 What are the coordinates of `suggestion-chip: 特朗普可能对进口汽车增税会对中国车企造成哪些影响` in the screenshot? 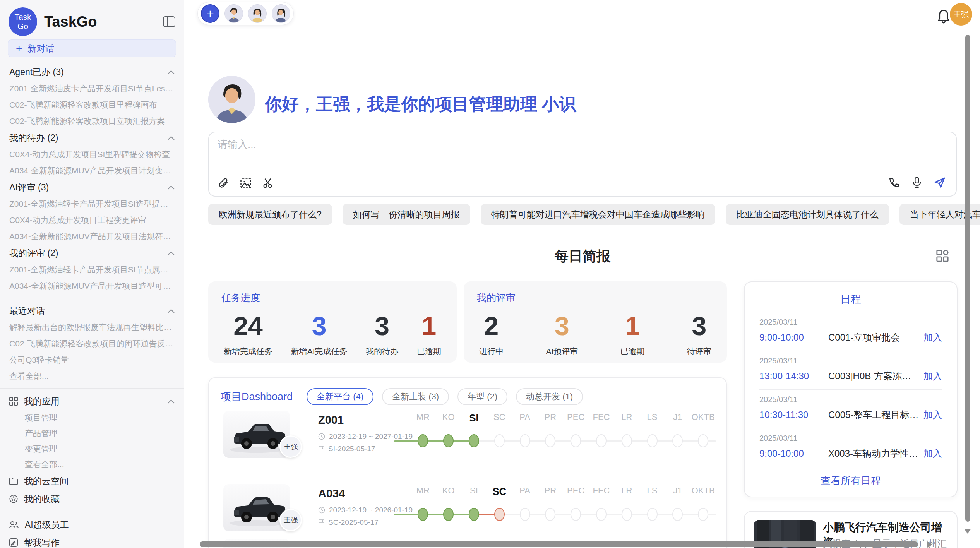 It's located at (598, 214).